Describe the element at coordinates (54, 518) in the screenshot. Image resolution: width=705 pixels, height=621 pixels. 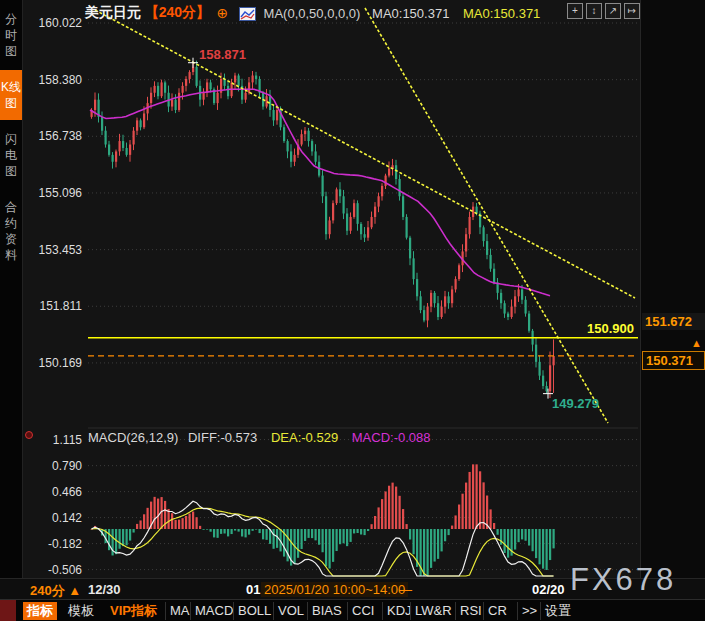
I see `macd-axis-label-left: 0.142` at that location.